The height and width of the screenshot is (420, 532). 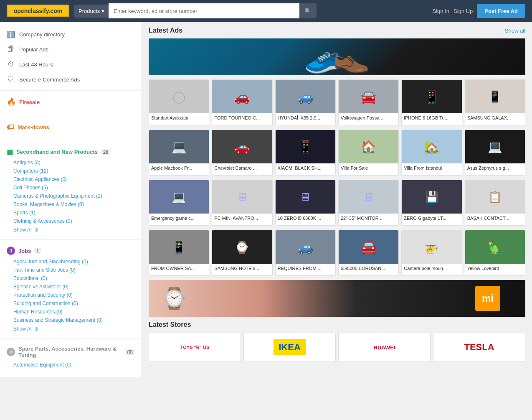 What do you see at coordinates (306, 203) in the screenshot?
I see `ad-card: 🖥 10 ZERO i5 6600K ...` at bounding box center [306, 203].